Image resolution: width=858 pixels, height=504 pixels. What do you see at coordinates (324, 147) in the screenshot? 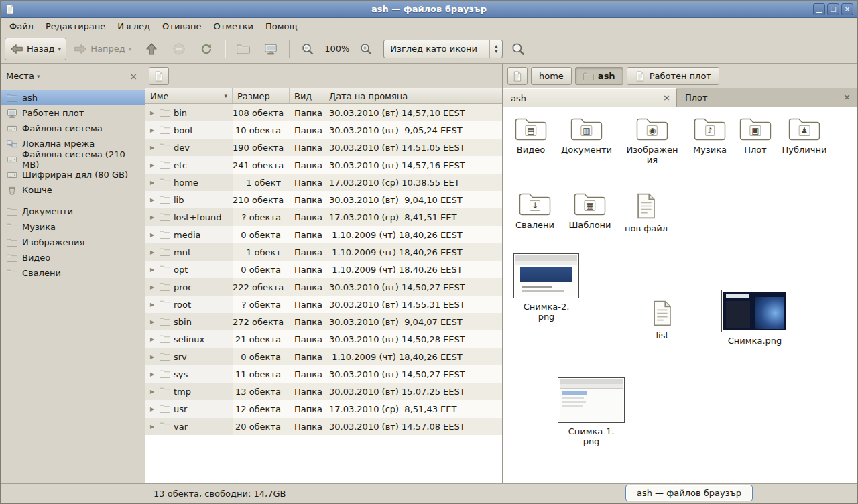
I see `table-row: ▶dev190 обектаПапка30.03.2010 (вт) 14,51…` at bounding box center [324, 147].